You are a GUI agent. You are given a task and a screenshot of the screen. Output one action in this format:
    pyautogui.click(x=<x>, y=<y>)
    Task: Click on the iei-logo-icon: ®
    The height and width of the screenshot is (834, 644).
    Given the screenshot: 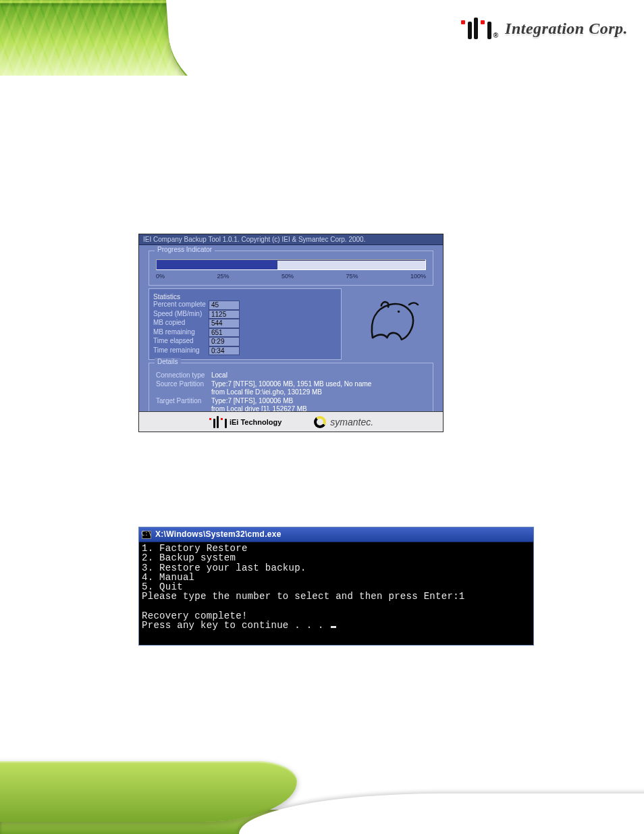 What is the action you would take?
    pyautogui.click(x=479, y=28)
    